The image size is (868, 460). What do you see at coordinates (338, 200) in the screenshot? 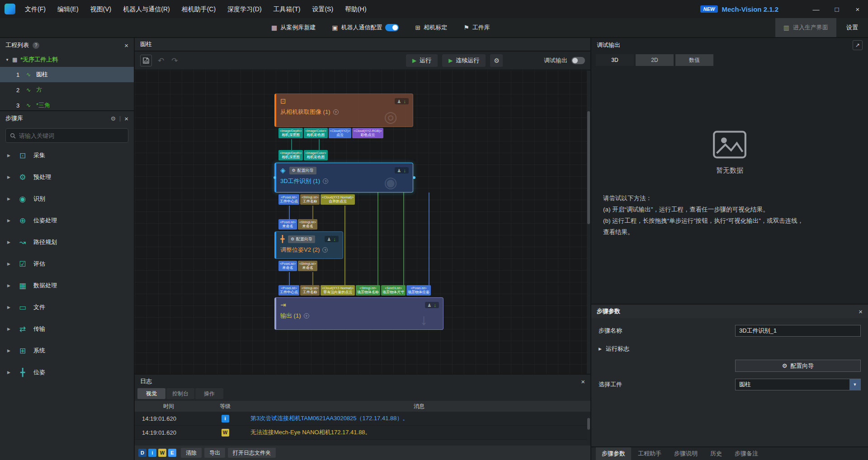
I see `port-chip: <Cloud(XYZ-Normal)>合并的点云` at bounding box center [338, 200].